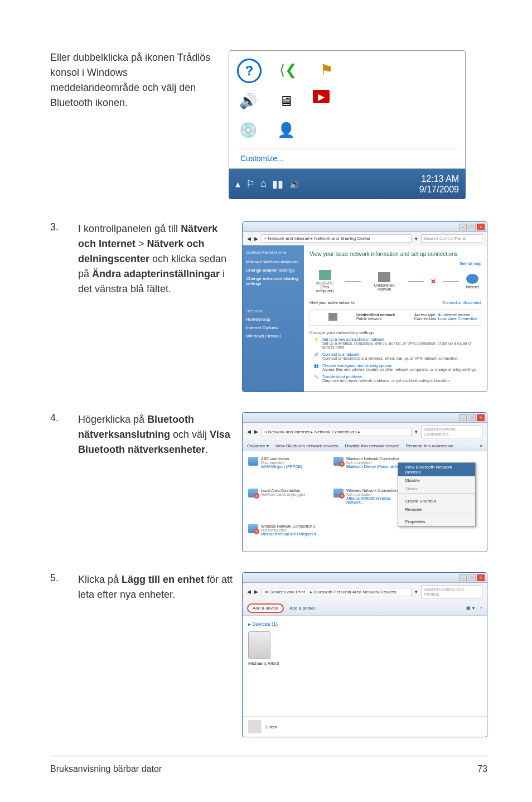 This screenshot has width=532, height=802. Describe the element at coordinates (390, 355) in the screenshot. I see `connect-network-link: Connect to a network` at that location.